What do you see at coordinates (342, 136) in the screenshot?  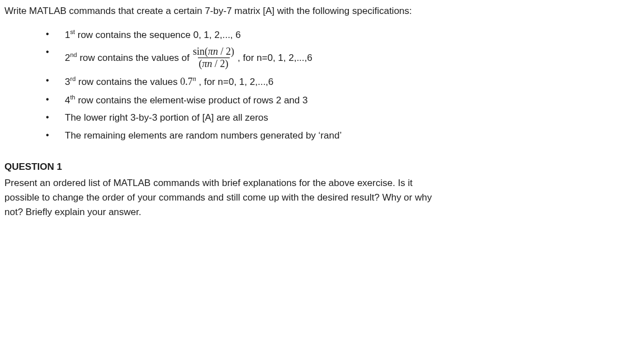 I see `spec-row6: The remaining elements are random number…` at bounding box center [342, 136].